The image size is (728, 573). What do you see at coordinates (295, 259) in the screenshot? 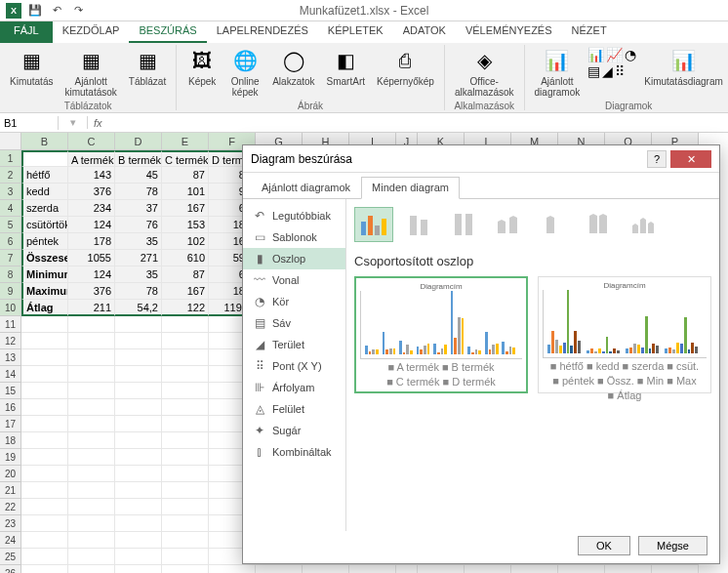
I see `side-column: ▮Oszlop` at bounding box center [295, 259].